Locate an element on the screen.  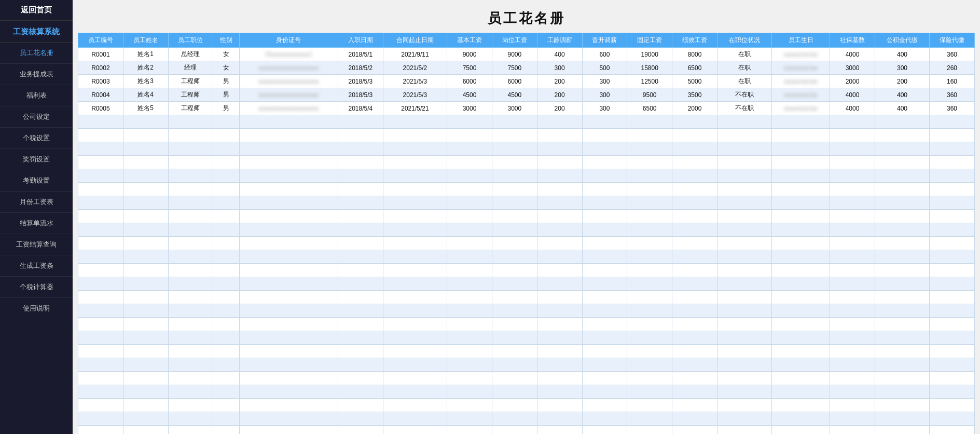
table-row: R0005姓名5工程师男●●●●●●●●●●●●●●●●2018/5/42021… is located at coordinates (527, 108).